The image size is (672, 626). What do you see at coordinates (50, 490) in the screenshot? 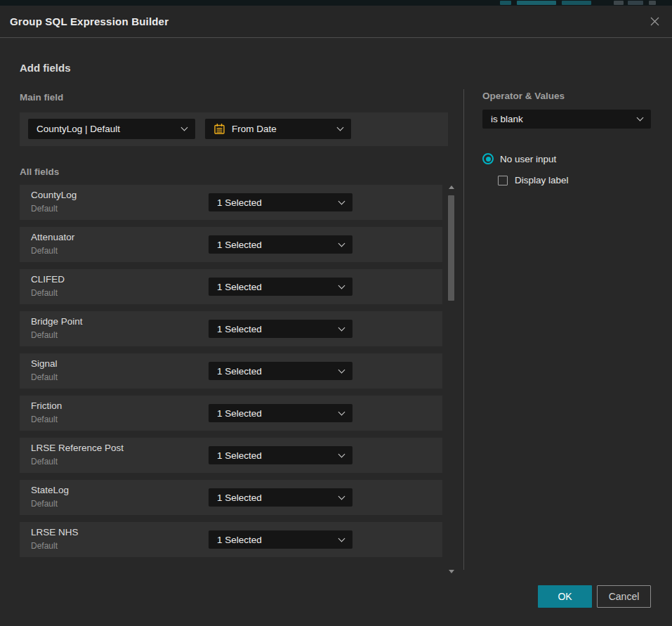
I see `field-name: StateLog` at bounding box center [50, 490].